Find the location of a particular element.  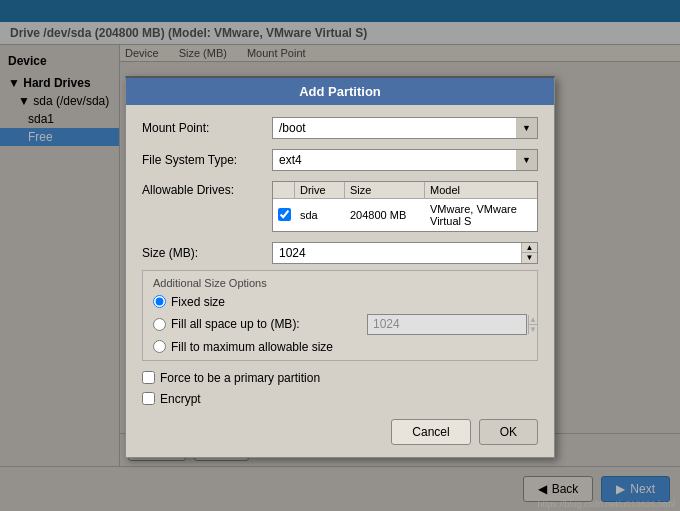

size-spin-up: ▲ is located at coordinates (530, 248).